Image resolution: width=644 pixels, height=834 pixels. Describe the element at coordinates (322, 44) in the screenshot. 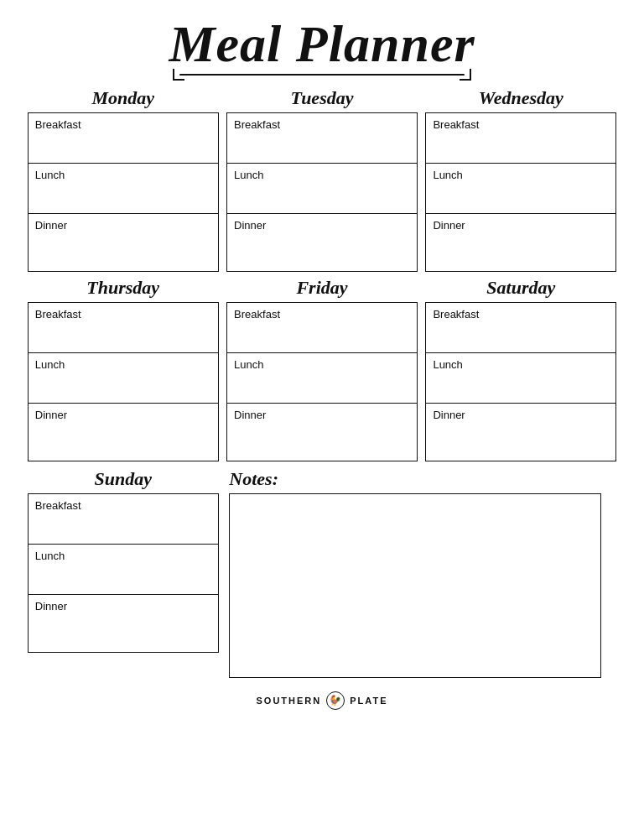

I see `page-title: Meal Planner` at that location.